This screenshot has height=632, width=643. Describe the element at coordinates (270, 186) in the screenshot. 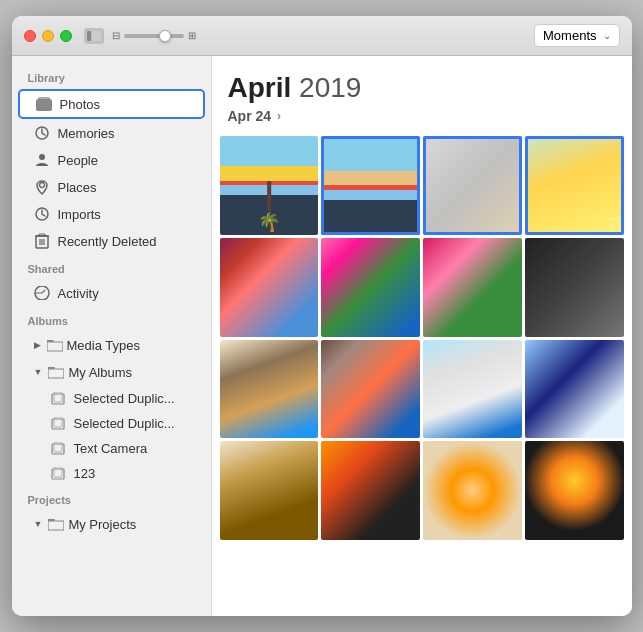

I see `photo-1: 🌴` at that location.